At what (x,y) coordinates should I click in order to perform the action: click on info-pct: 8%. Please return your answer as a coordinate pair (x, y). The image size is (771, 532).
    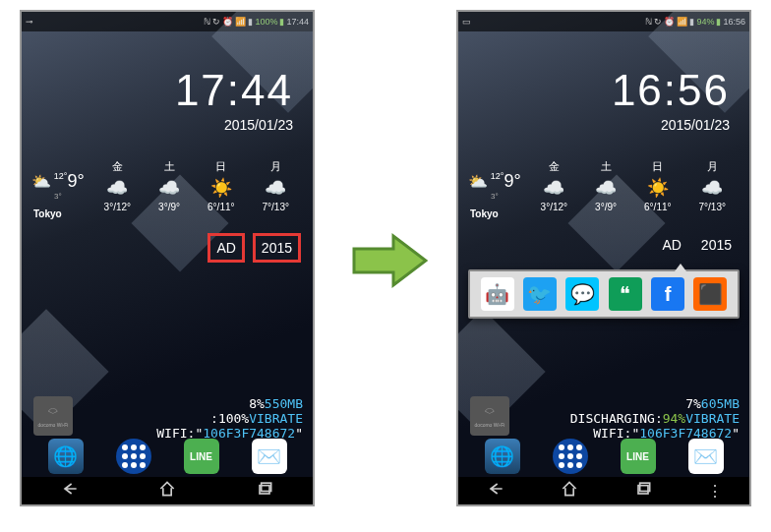
    Looking at the image, I should click on (257, 403).